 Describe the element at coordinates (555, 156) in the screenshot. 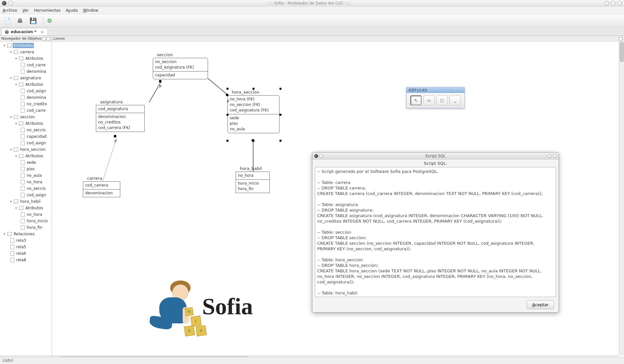

I see `dialog-close-button` at that location.